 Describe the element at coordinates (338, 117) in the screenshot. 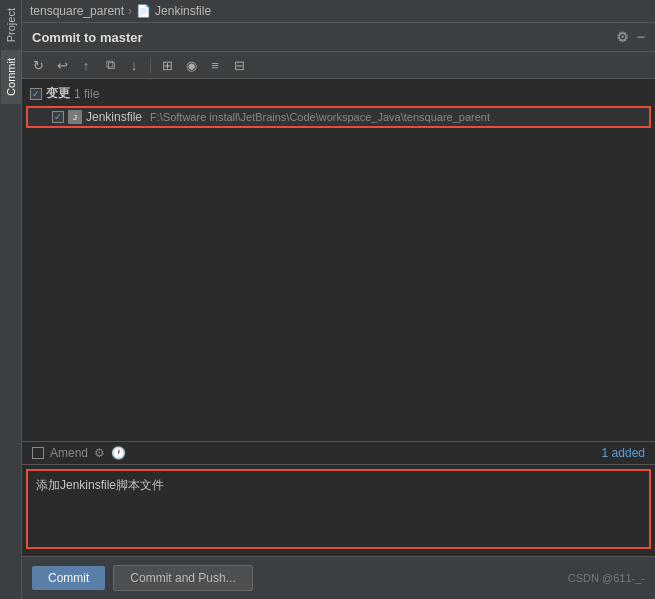

I see `file-item: ✓ J Jenkinsfile F:\Software install\JetB…` at that location.